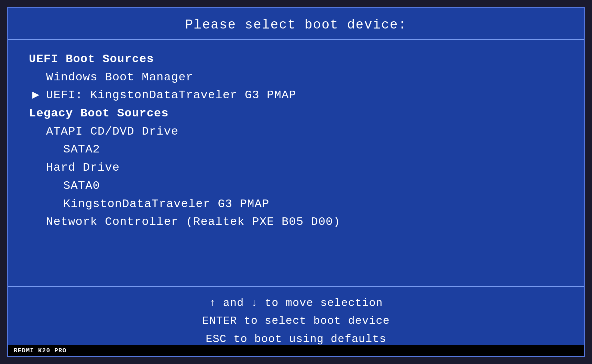 This screenshot has height=364, width=592. Describe the element at coordinates (296, 24) in the screenshot. I see `title-section: Please select boot device:` at that location.